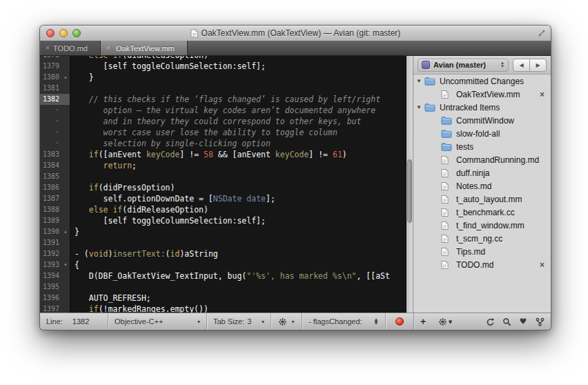 This screenshot has height=385, width=588. What do you see at coordinates (51, 308) in the screenshot?
I see `line-number: 1397` at bounding box center [51, 308].